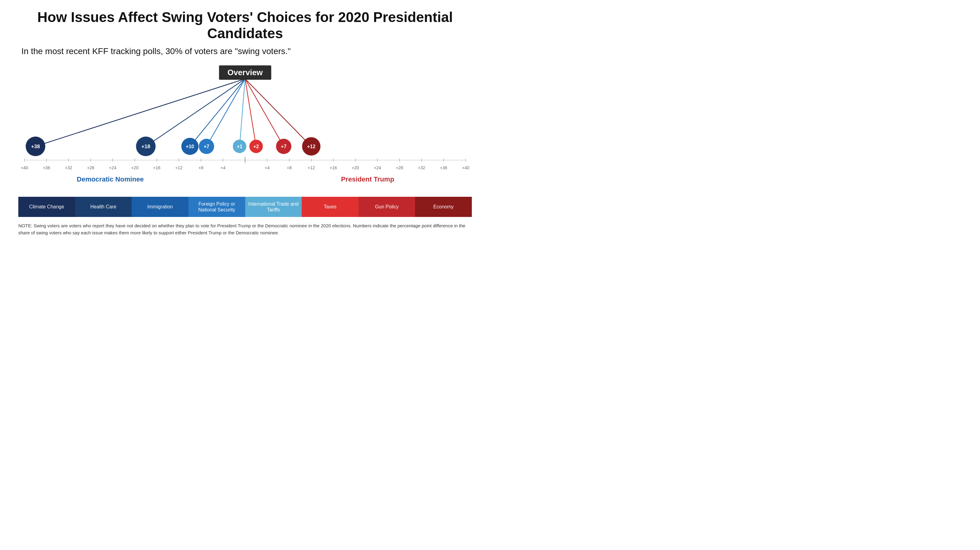 The image size is (980, 550). What do you see at coordinates (217, 207) in the screenshot?
I see `legend-foreign-policy: Foreign Policy or National Security` at bounding box center [217, 207].